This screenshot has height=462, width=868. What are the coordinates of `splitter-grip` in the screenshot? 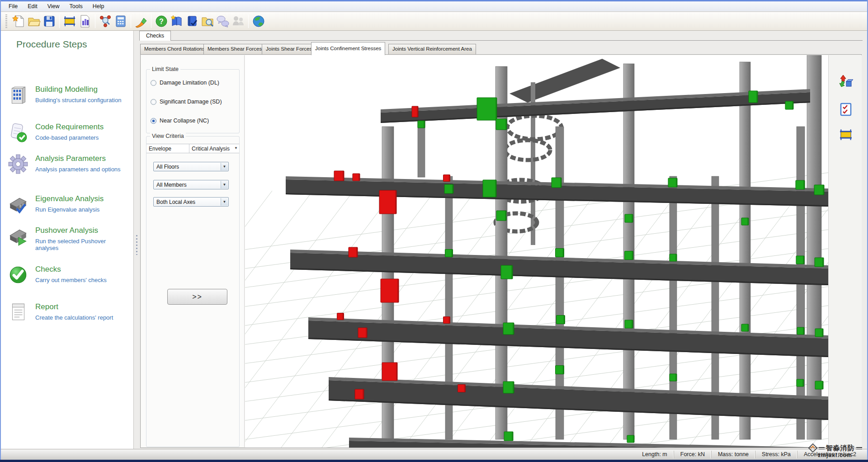 It's located at (137, 245).